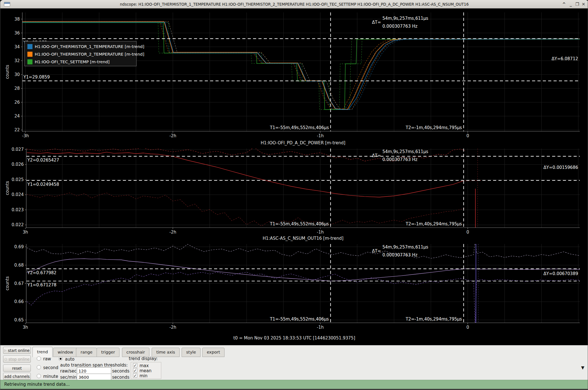  What do you see at coordinates (561, 167) in the screenshot?
I see `delta-y-label: ΔY=0.00159686` at bounding box center [561, 167].